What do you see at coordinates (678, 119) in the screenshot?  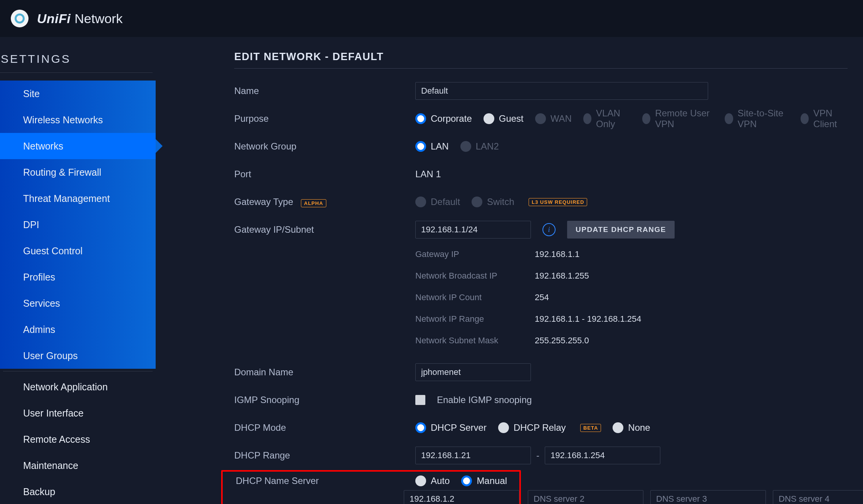 I see `purpose-remote-user-vpn: Remote User VPN` at bounding box center [678, 119].